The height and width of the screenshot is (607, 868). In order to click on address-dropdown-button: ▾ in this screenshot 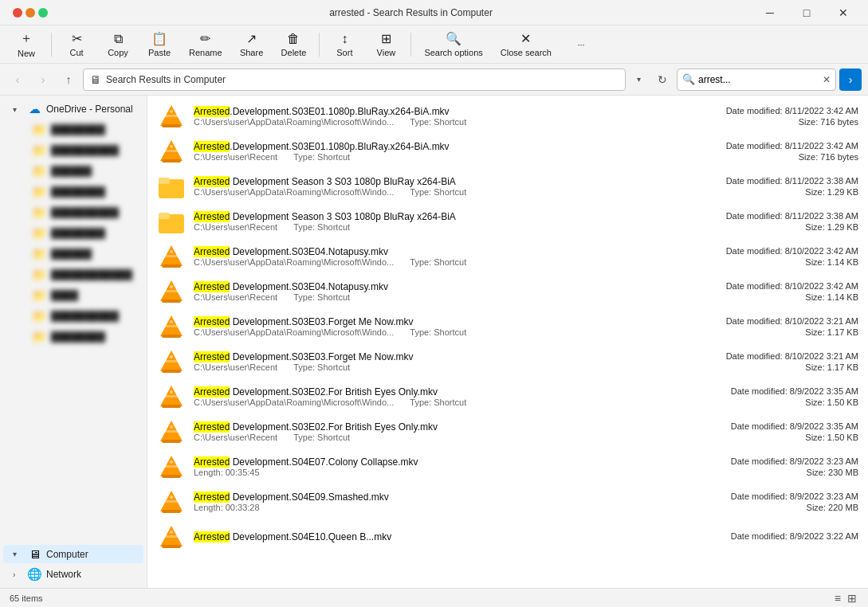, I will do `click(638, 80)`.